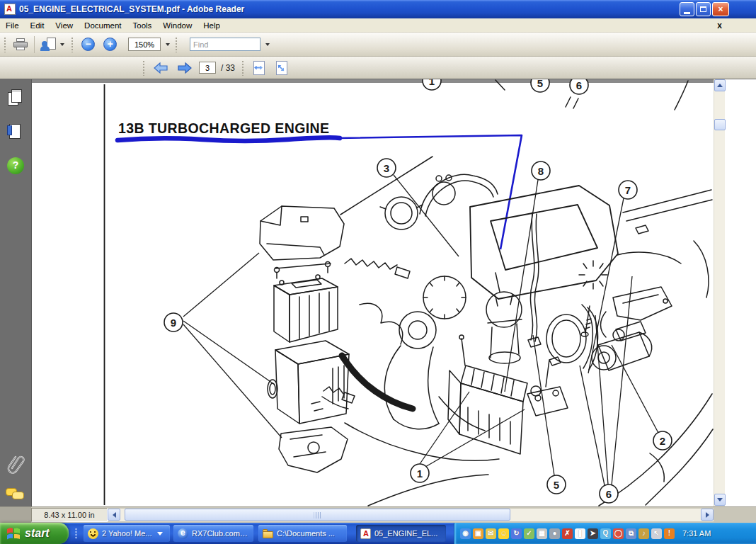 The width and height of the screenshot is (756, 544). I want to click on zoom-dropdown-button, so click(166, 44).